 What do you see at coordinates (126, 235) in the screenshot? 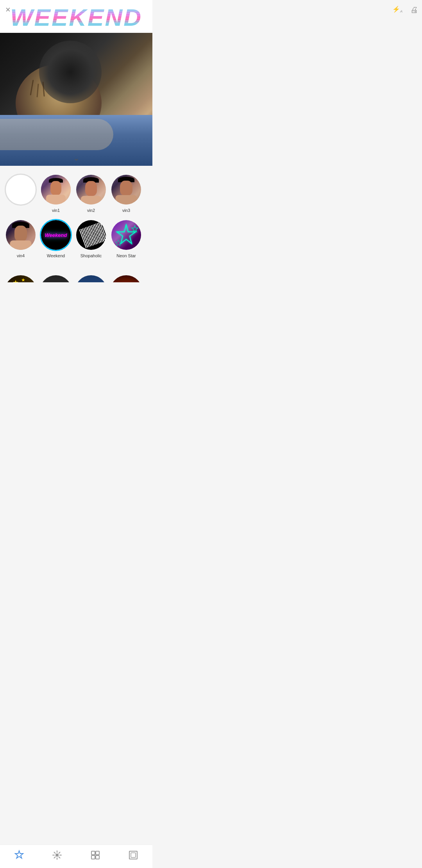
I see `neonstar-filter-bg` at bounding box center [126, 235].